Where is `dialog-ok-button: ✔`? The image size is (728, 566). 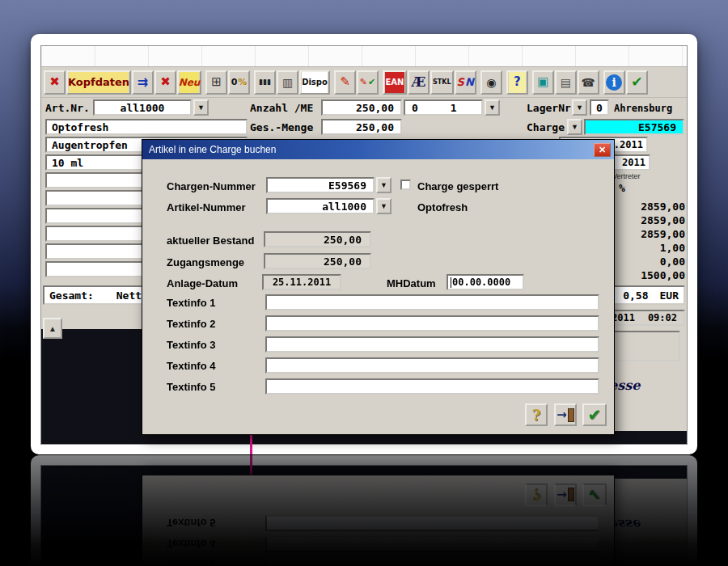
dialog-ok-button: ✔ is located at coordinates (595, 415).